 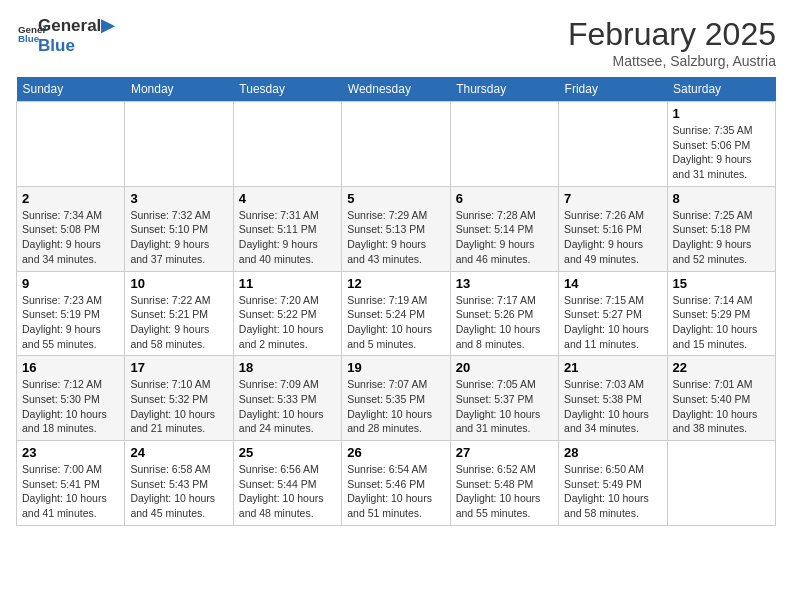 I want to click on calendar-cell: 15Sunrise: 7:14 AM Sunset: 5:29 PM Dayli…, so click(x=721, y=314).